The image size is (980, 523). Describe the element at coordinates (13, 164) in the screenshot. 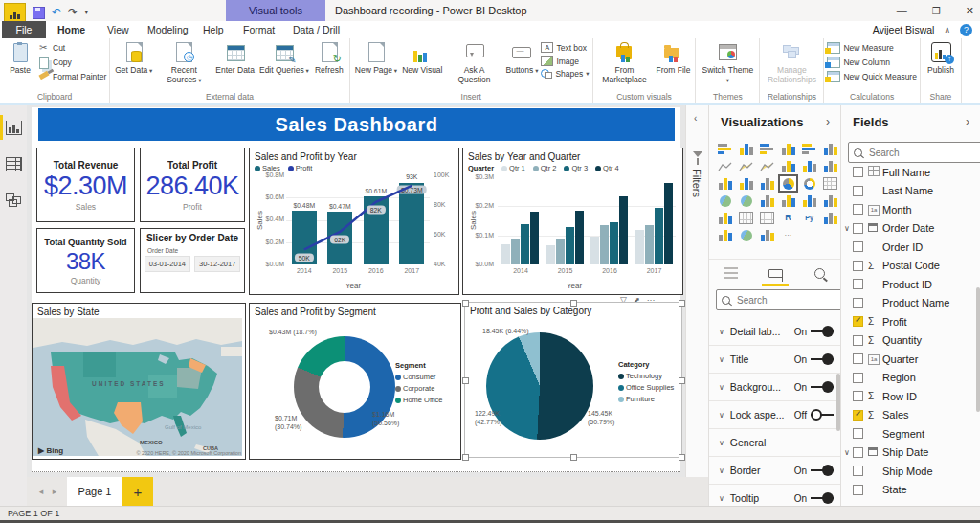

I see `data-view-button` at that location.